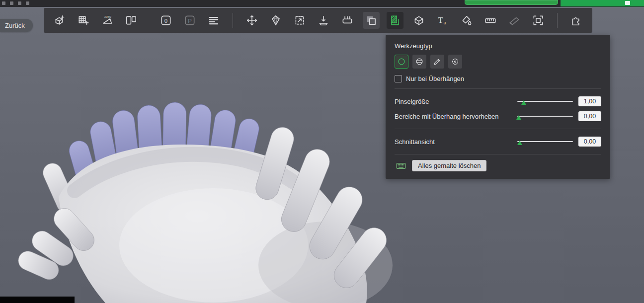 The width and height of the screenshot is (644, 303). I want to click on clipping-view-row: Schnittansicht 0,00, so click(498, 142).